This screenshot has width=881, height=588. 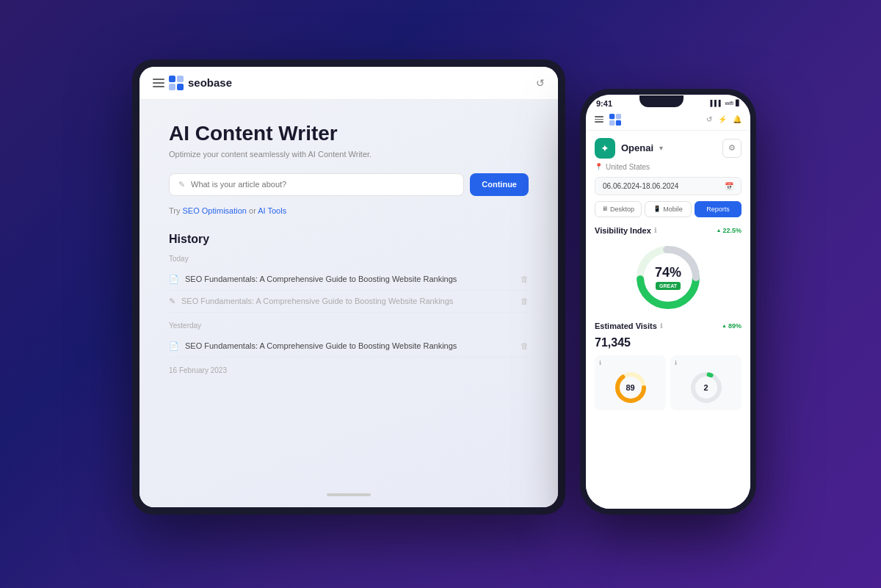 What do you see at coordinates (605, 208) in the screenshot?
I see `desktop-tab-icon: 🖥` at bounding box center [605, 208].